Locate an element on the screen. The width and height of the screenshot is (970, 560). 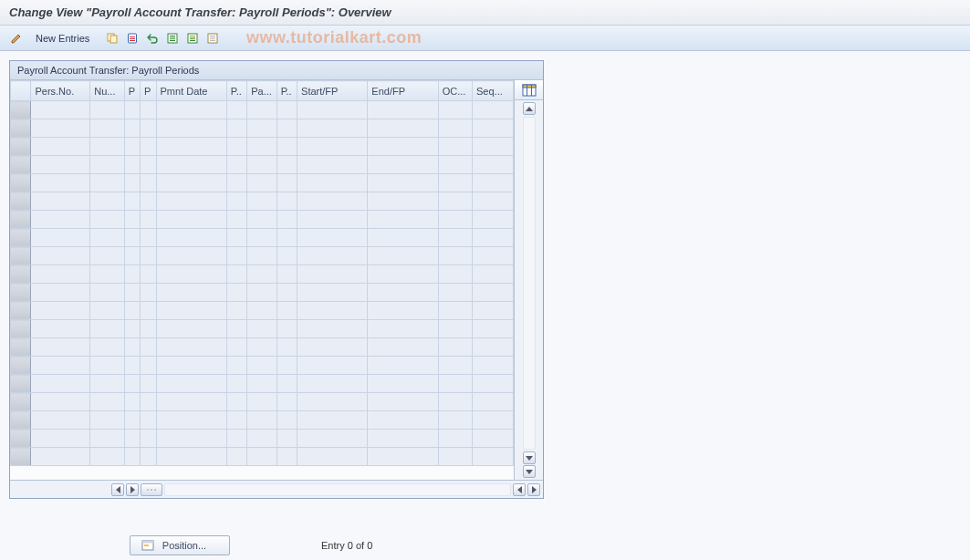
vertical-scrollbar is located at coordinates (529, 290).